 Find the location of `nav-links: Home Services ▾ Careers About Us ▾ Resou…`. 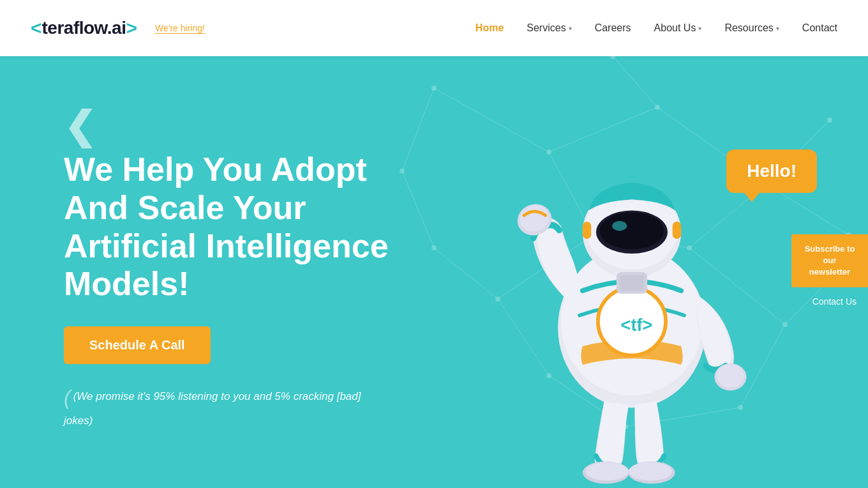

nav-links: Home Services ▾ Careers About Us ▾ Resou… is located at coordinates (656, 28).